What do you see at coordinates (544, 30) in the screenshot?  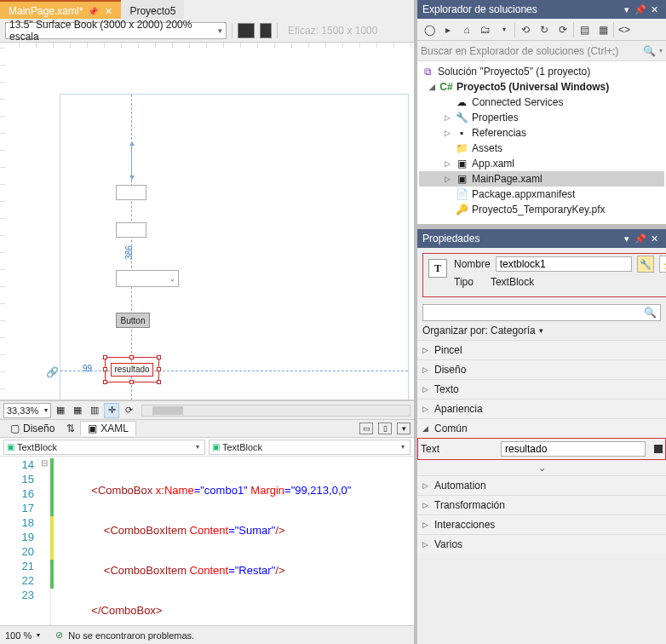 I see `refresh-icon: ↻` at bounding box center [544, 30].